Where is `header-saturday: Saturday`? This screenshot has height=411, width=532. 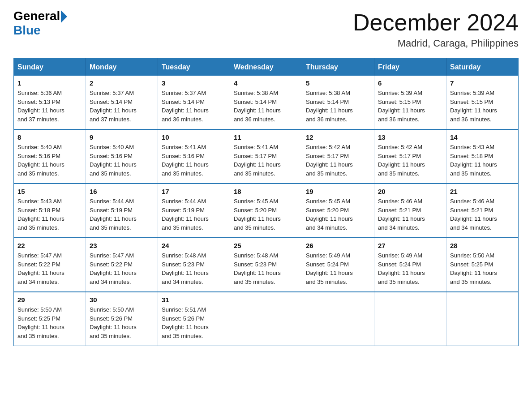 header-saturday: Saturday is located at coordinates (483, 67).